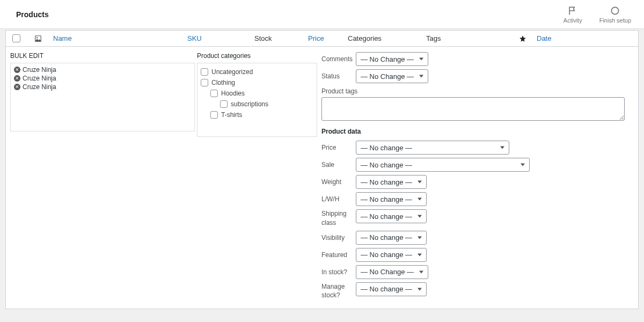 The height and width of the screenshot is (322, 644). Describe the element at coordinates (560, 39) in the screenshot. I see `column-date: Date` at that location.